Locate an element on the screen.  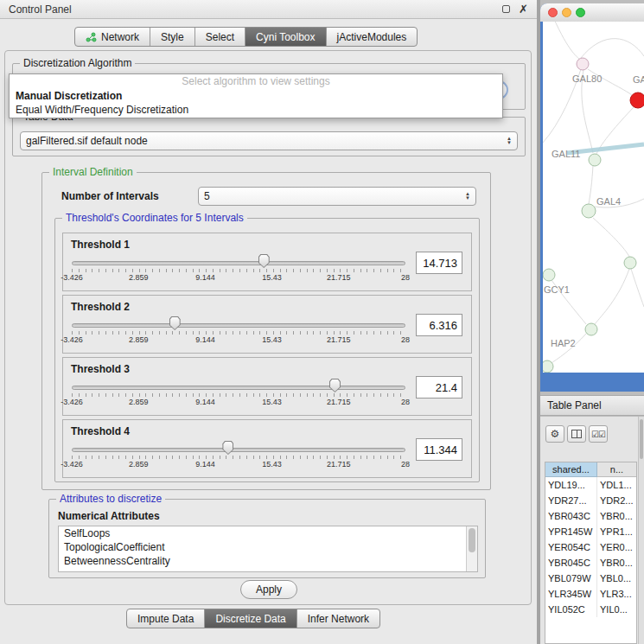
table-data-group: Table Data galFiltered.sif default node … is located at coordinates (269, 137).